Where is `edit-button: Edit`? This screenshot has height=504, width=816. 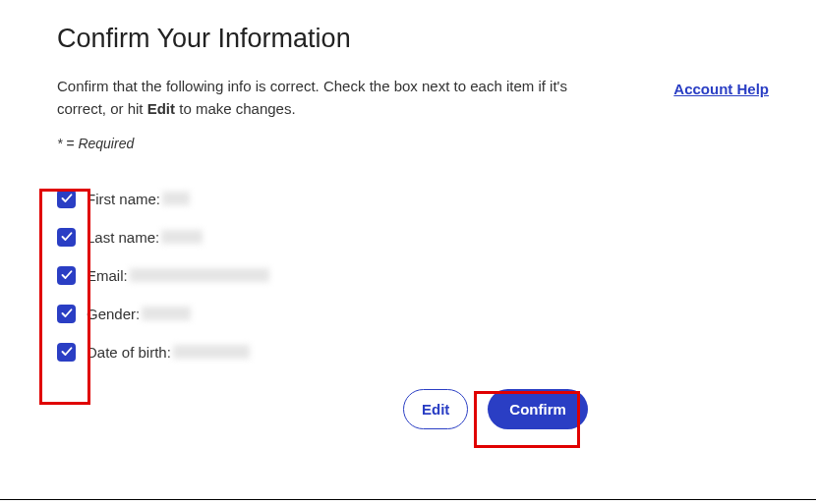
edit-button: Edit is located at coordinates (436, 409).